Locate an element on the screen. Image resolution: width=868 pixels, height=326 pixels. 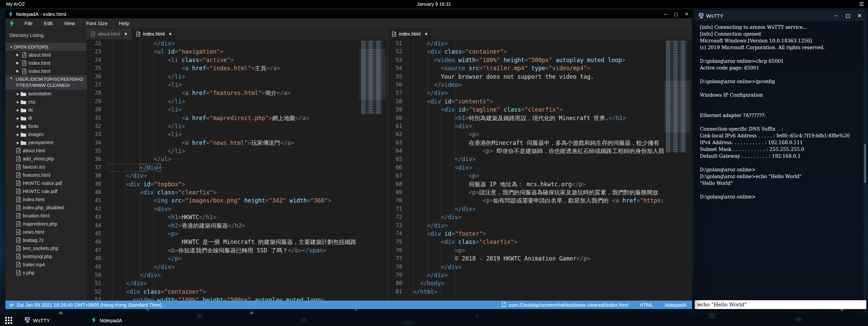
code-line-45: 45 <p> is located at coordinates (237, 234).